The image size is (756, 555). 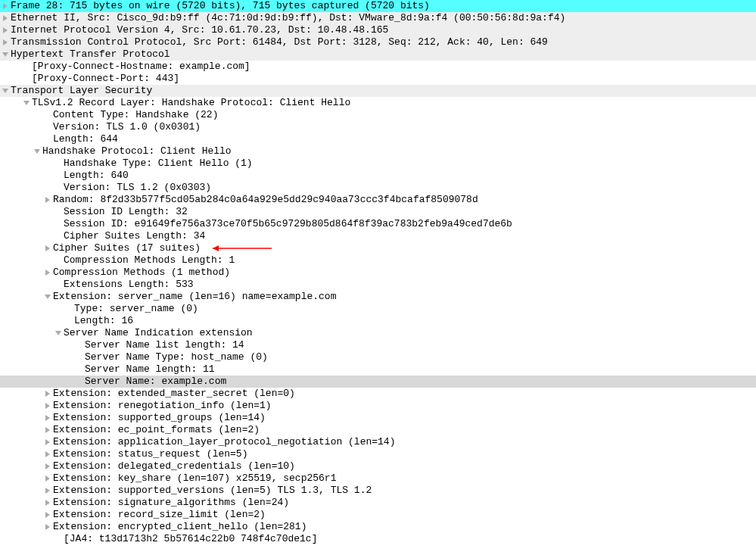 I want to click on tree-row: Extension: signature_algorithms (len=24), so click(x=378, y=503).